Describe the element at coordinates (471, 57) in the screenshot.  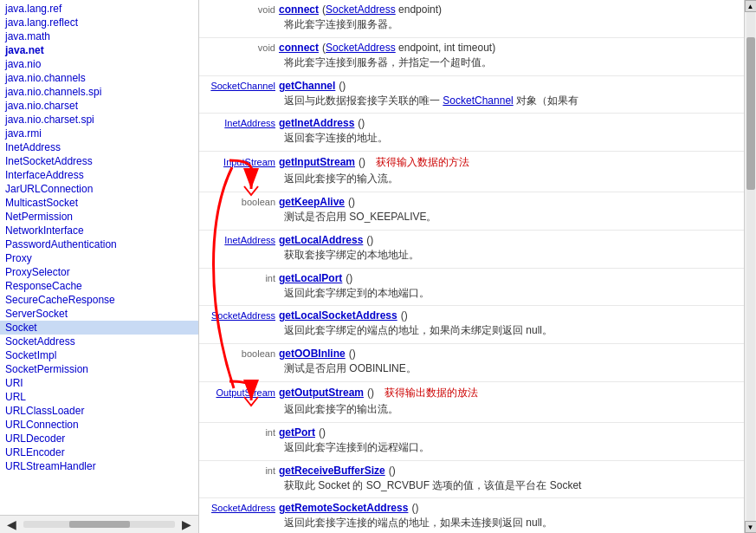
I see `method-row-connect-1: voidconnect(SocketAddress endpoint, int …` at that location.